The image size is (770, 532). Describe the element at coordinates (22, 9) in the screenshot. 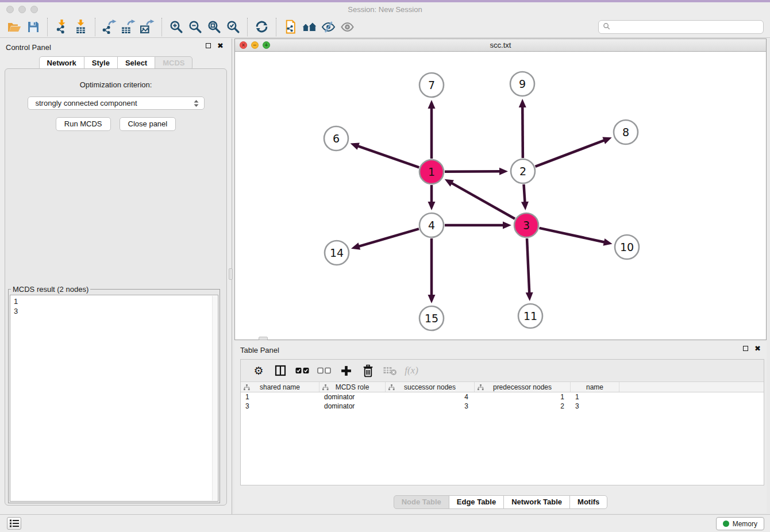

I see `minimize-window-button` at that location.